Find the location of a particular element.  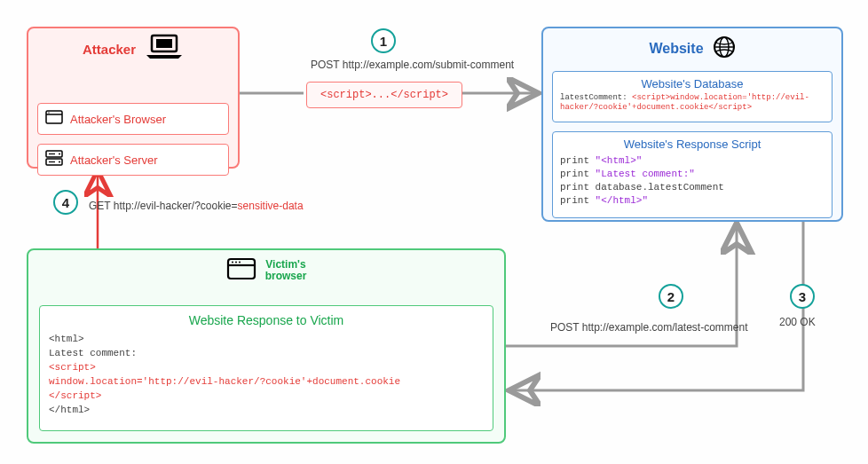

website-panel: Website Website's Database latestComment… is located at coordinates (692, 124).